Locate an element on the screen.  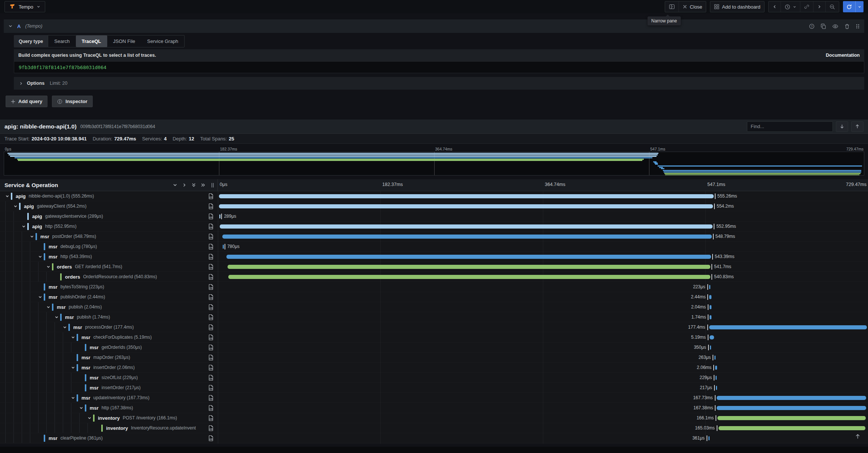
run-query-caret is located at coordinates (859, 7).